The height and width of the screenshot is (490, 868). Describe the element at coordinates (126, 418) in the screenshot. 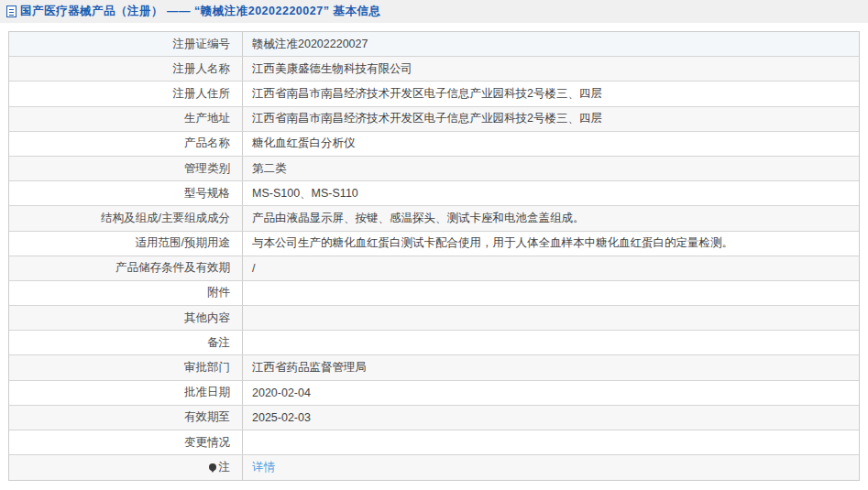

I see `row-label: 有效期至` at that location.